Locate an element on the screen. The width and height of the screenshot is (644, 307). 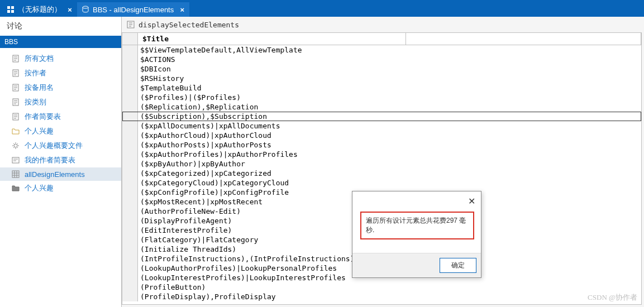
row-cell: (AuthorProfileNew-Edit) is located at coordinates (190, 211).